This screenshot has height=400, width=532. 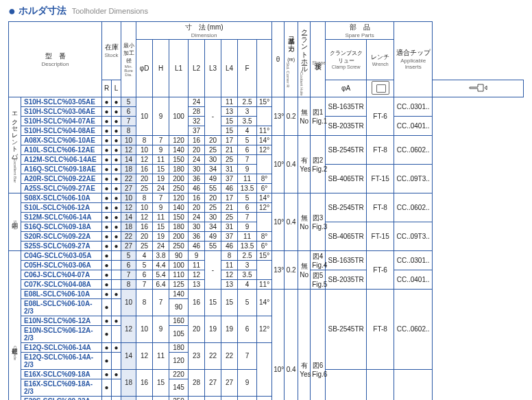 I want to click on hdr-L: L, so click(x=117, y=88).